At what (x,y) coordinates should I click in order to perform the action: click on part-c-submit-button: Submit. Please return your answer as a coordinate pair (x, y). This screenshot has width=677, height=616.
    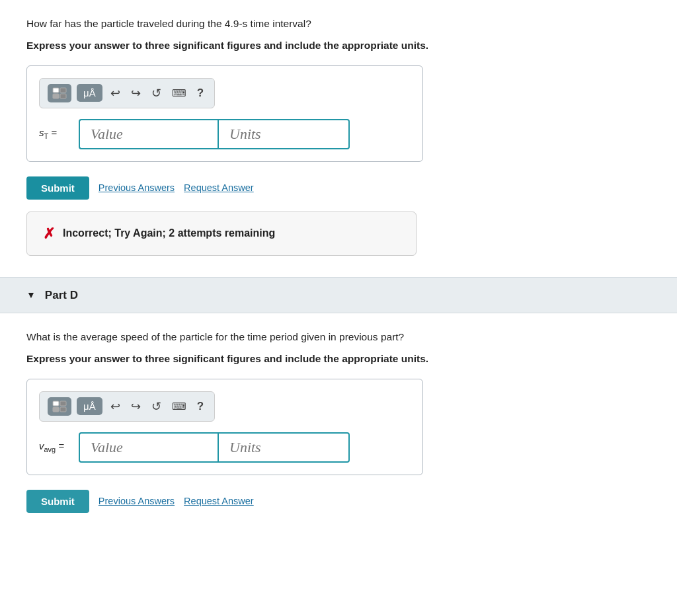
    Looking at the image, I should click on (58, 188).